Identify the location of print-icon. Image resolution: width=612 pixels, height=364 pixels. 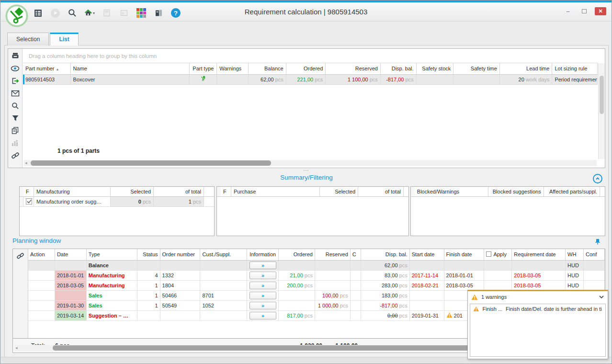
(15, 56).